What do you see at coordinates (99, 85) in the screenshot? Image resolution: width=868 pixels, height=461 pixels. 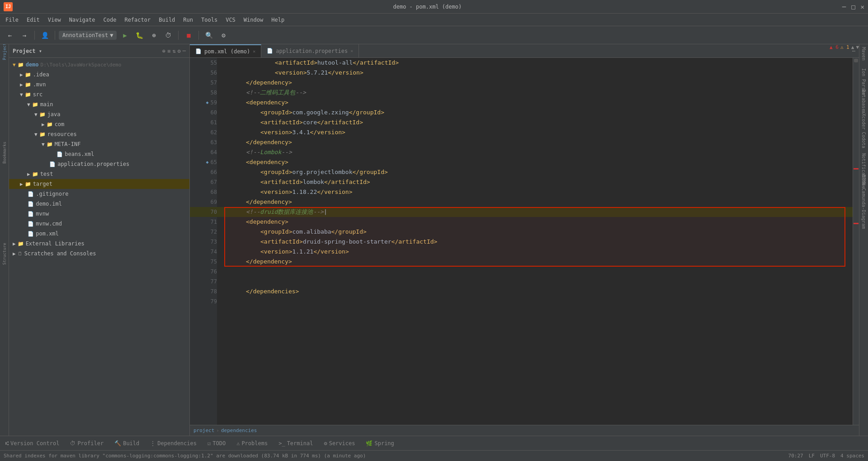 I see `tree-item-mvn: ▶ 📁 .mvn` at bounding box center [99, 85].